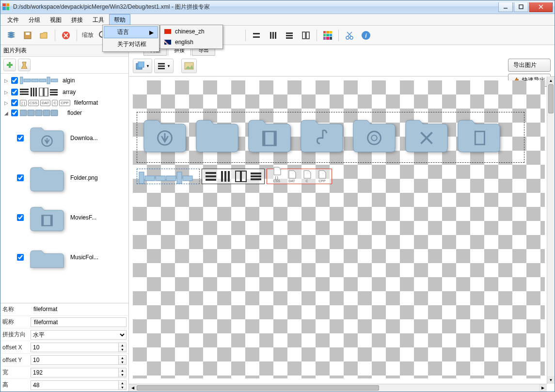 This screenshot has width=555, height=392. Describe the element at coordinates (349, 35) in the screenshot. I see `cut-button` at that location.